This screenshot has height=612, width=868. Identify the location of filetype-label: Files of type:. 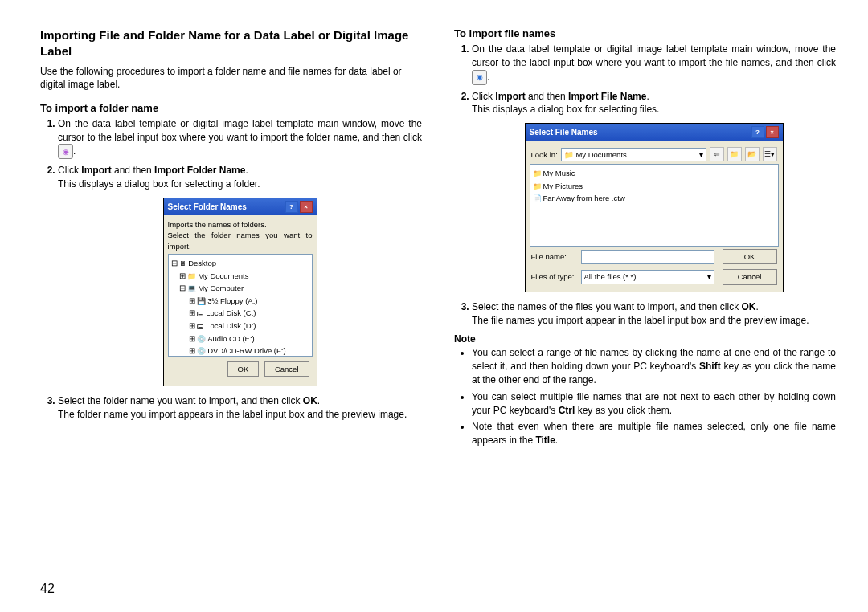
(554, 276).